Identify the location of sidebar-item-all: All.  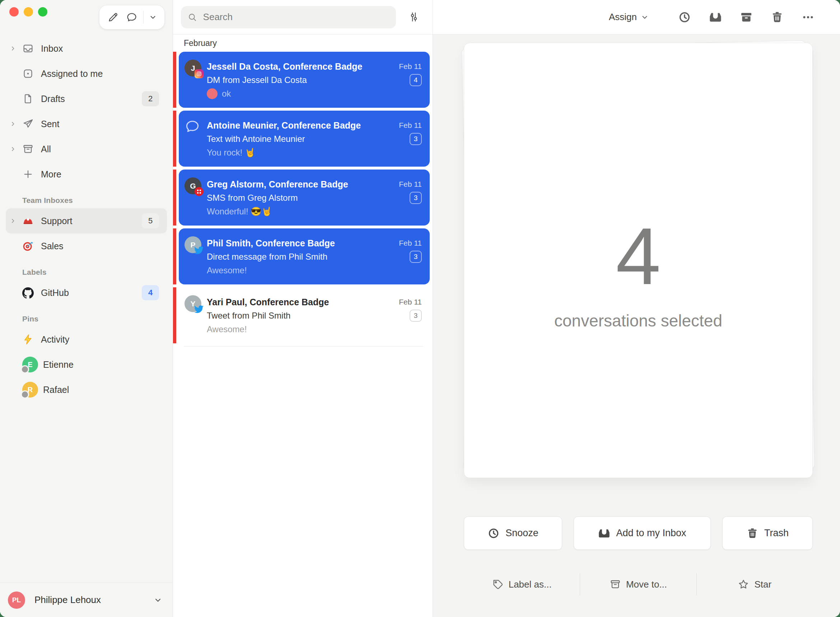
(86, 149).